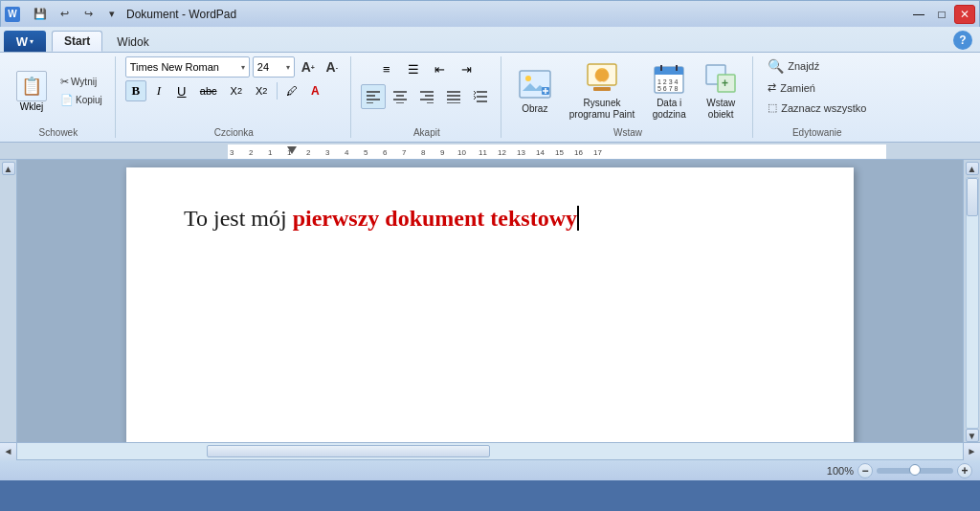  What do you see at coordinates (427, 69) in the screenshot?
I see `list-indent-row: ≡ ☰ ⇤ ⇥` at bounding box center [427, 69].